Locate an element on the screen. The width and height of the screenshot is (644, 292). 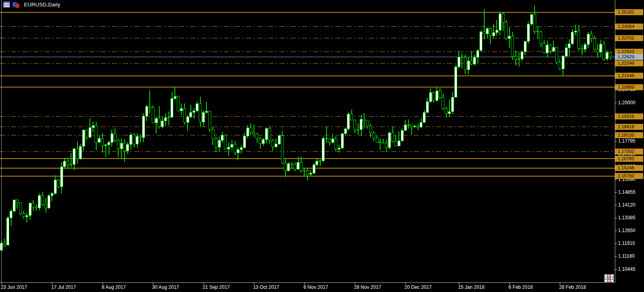
date-tick-label: 21 Sep 2017 is located at coordinates (216, 287).